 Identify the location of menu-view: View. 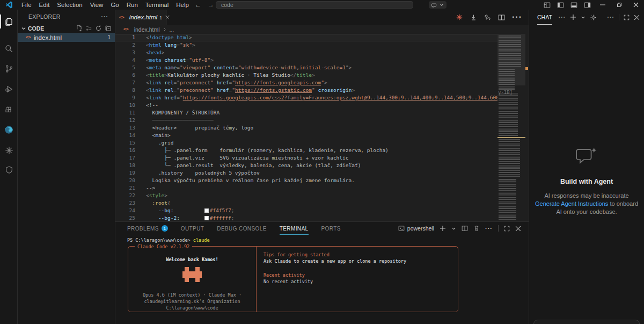
(97, 5).